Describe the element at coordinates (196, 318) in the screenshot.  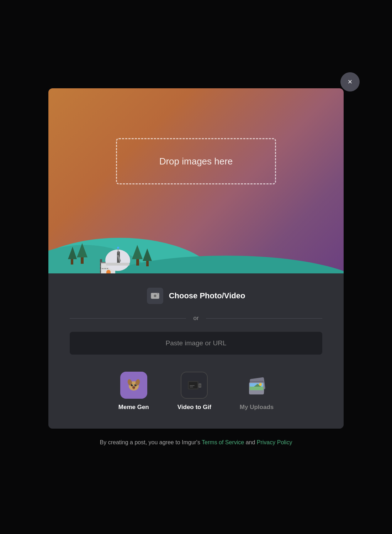
I see `or-text: or` at that location.